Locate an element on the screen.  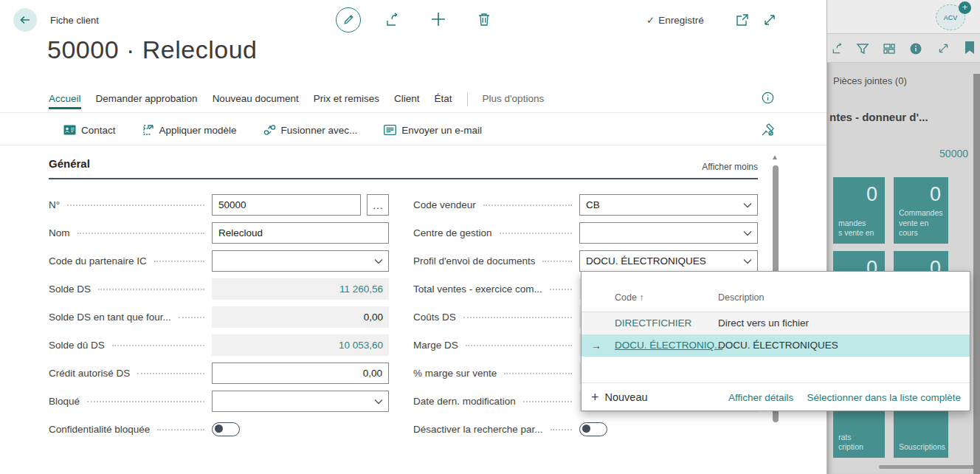
maximize-button is located at coordinates (770, 20).